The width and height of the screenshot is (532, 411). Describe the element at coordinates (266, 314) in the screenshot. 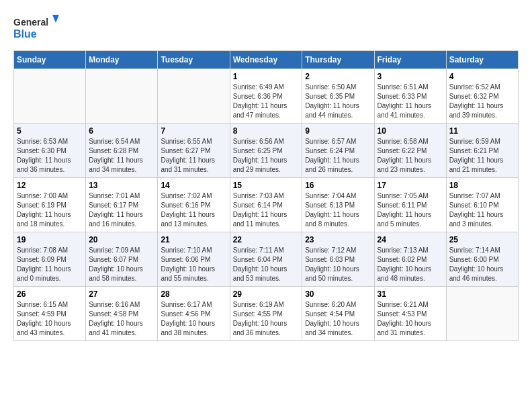

I see `calendar-cell: 29Sunrise: 6:19 AM Sunset: 4:55 PM Dayli…` at that location.